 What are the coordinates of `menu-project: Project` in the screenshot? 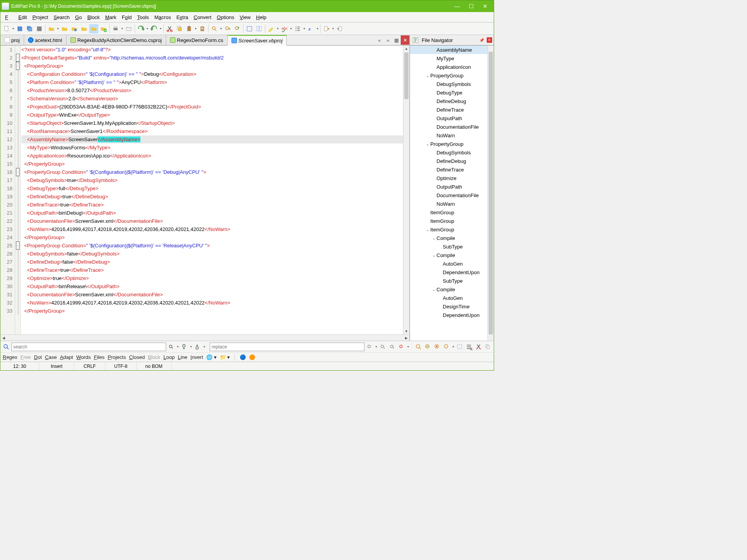 It's located at (40, 17).